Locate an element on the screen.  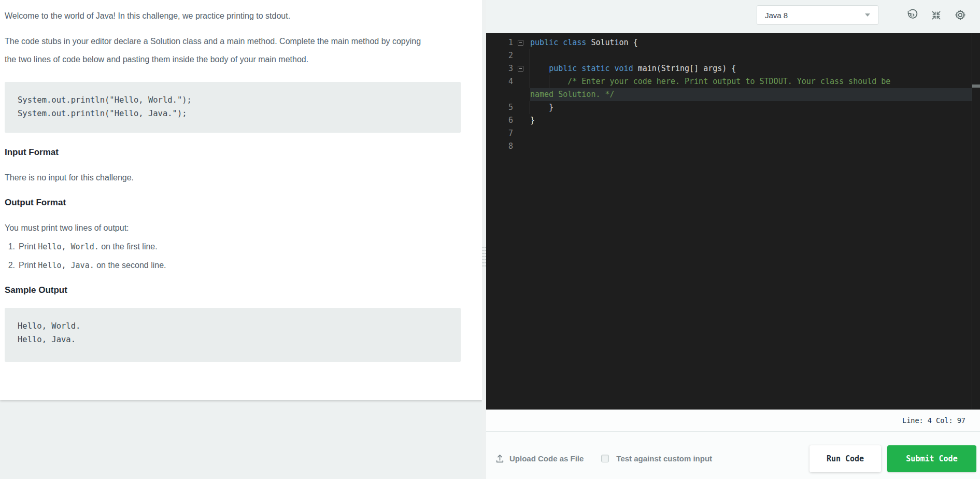
list-item: 1.Print Hello, World. on the first line. is located at coordinates (233, 247).